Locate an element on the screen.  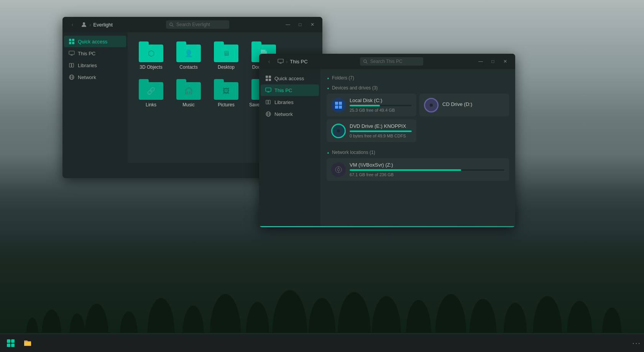
drive-cd-d: CD Drive (D:) is located at coordinates (464, 105).